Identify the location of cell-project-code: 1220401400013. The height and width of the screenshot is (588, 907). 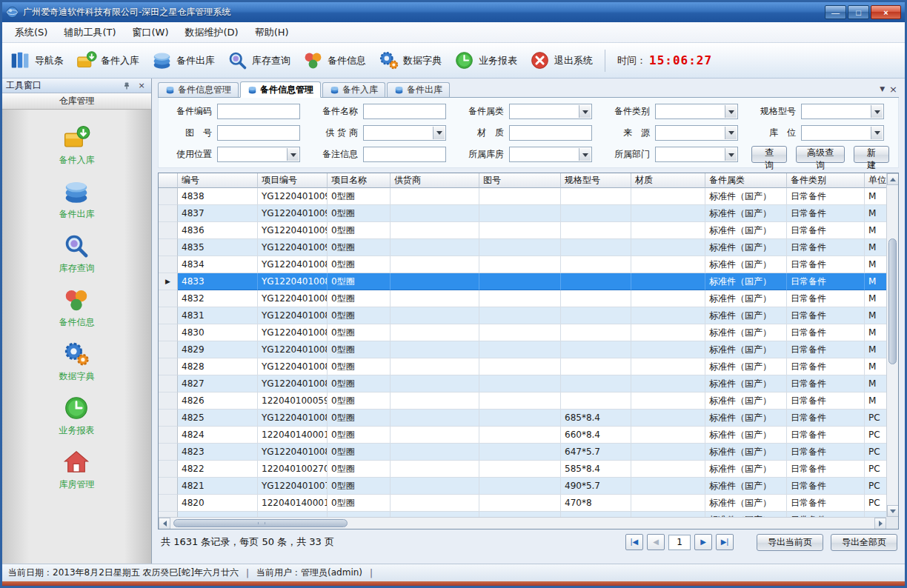
(293, 504).